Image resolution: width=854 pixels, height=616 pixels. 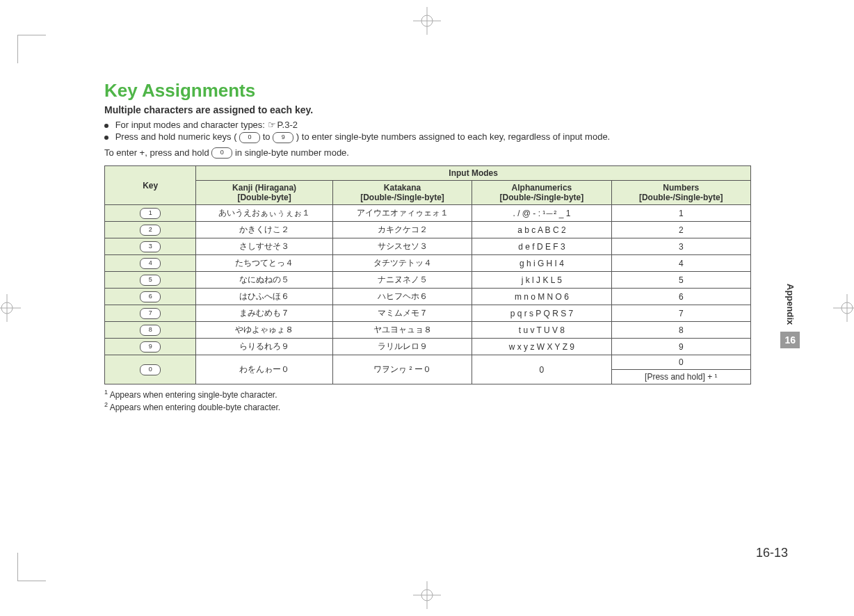 What do you see at coordinates (402, 347) in the screenshot?
I see `katakana-cell: ラリルレロ９` at bounding box center [402, 347].